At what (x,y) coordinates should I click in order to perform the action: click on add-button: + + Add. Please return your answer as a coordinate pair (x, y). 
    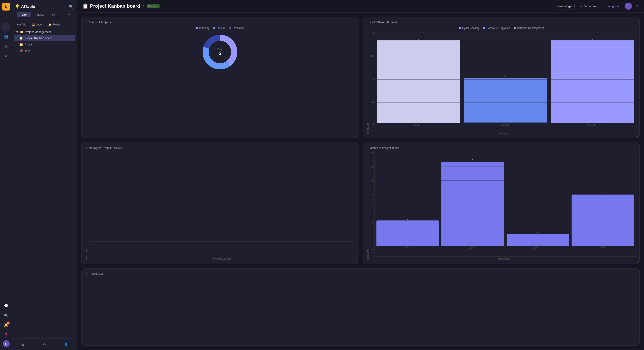
    Looking at the image, I should click on (22, 24).